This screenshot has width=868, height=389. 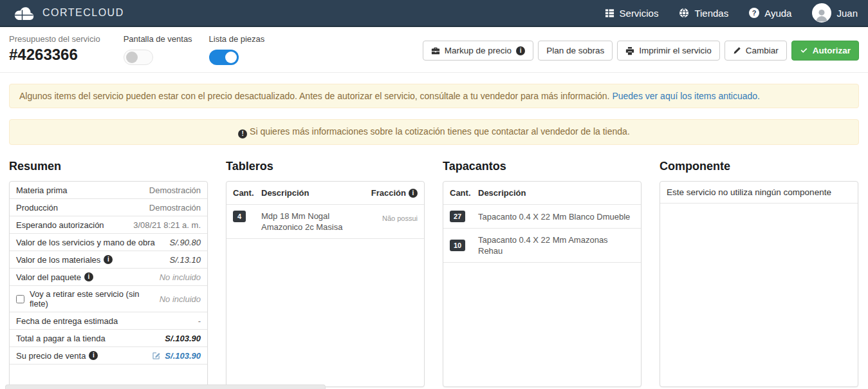 I want to click on button-label: Markup de precio, so click(x=478, y=50).